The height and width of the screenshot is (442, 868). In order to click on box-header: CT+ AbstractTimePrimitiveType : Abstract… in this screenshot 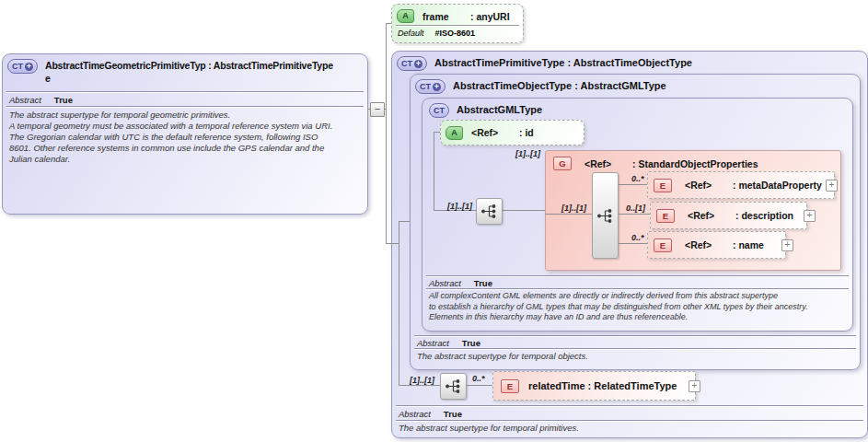, I will do `click(545, 64)`.